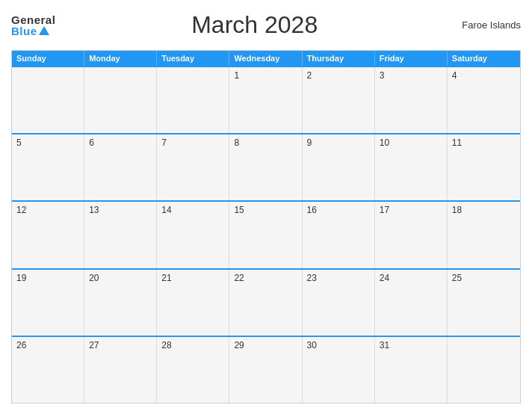 The width and height of the screenshot is (532, 411). Describe the element at coordinates (484, 58) in the screenshot. I see `day-header-saturday: Saturday` at that location.